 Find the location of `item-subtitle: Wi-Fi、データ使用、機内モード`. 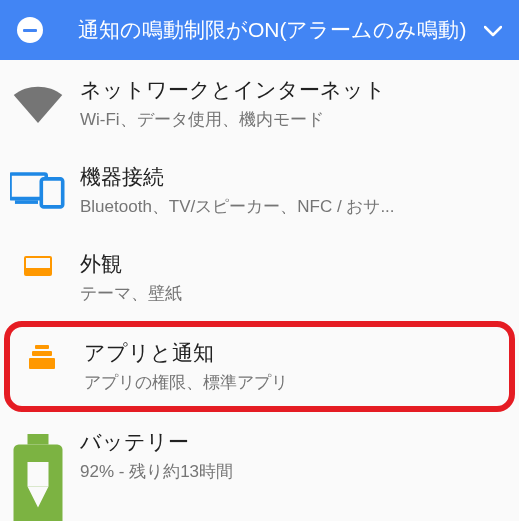

item-subtitle: Wi-Fi、データ使用、機内モード is located at coordinates (290, 120).